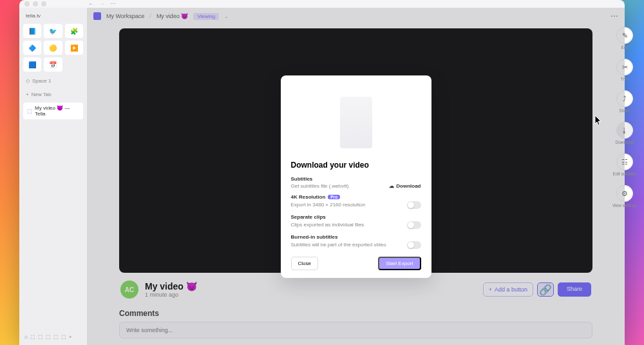 The image size is (644, 345). Describe the element at coordinates (414, 245) in the screenshot. I see `toggle-burn` at that location.